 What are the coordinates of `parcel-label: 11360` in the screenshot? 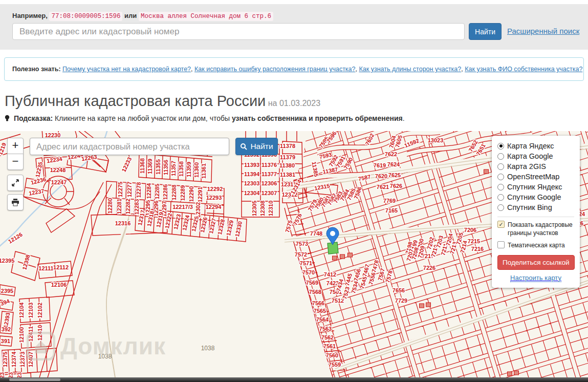 It's located at (197, 170).